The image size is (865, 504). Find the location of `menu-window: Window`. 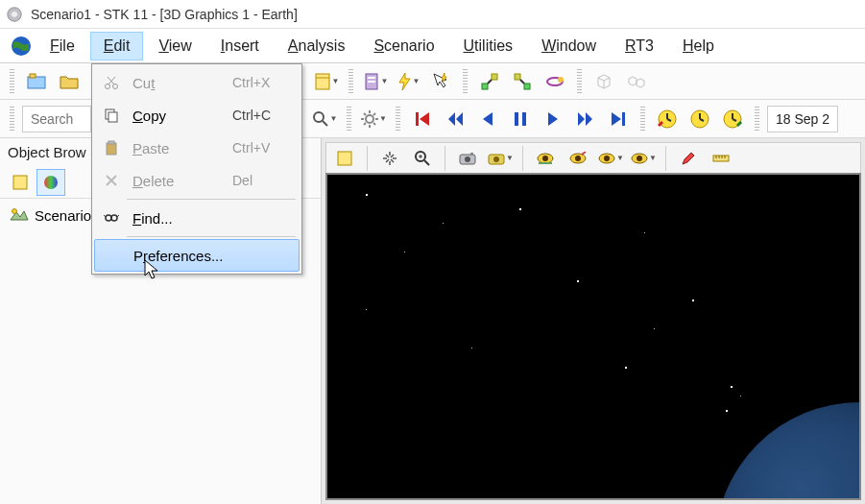

menu-window: Window is located at coordinates (568, 46).